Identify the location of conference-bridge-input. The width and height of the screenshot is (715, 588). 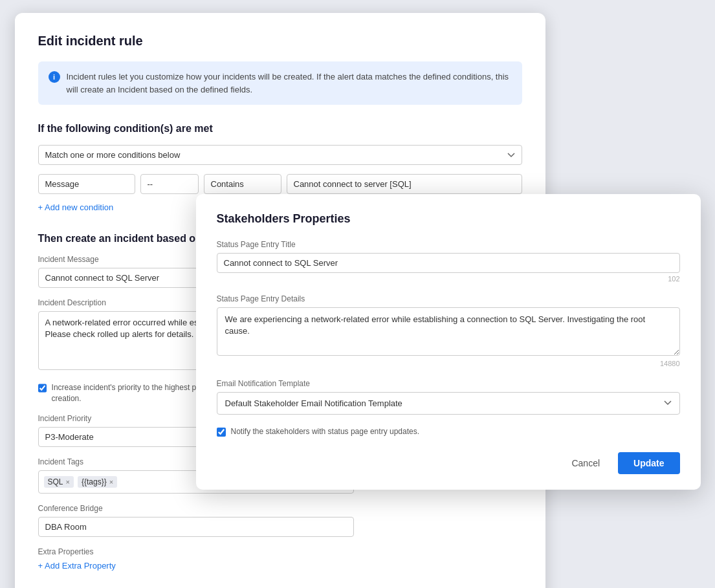
(196, 527).